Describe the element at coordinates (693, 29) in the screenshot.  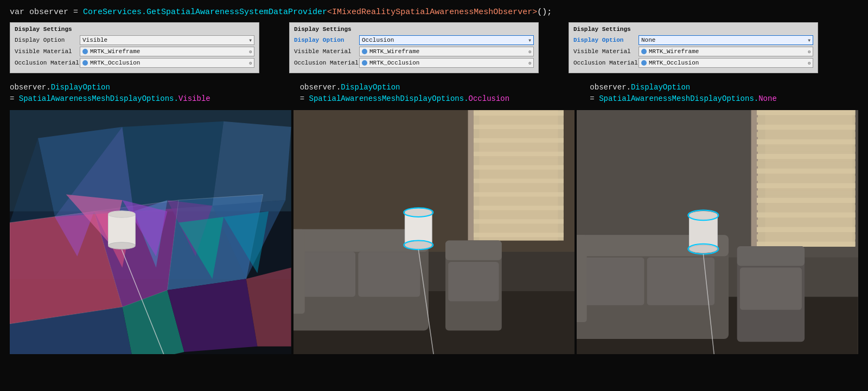
I see `panel3-title: Display Settings` at that location.